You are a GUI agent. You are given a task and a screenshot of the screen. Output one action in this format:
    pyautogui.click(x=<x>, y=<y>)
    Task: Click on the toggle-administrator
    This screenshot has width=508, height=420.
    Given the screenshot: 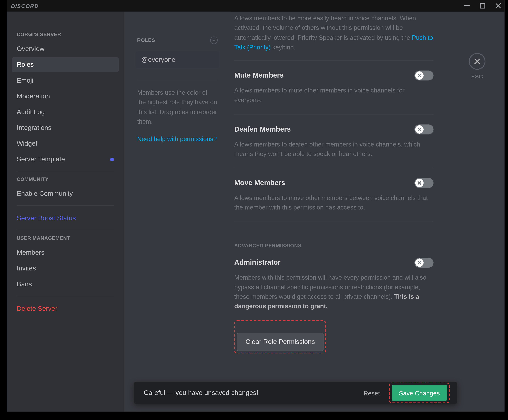 What is the action you would take?
    pyautogui.click(x=424, y=263)
    